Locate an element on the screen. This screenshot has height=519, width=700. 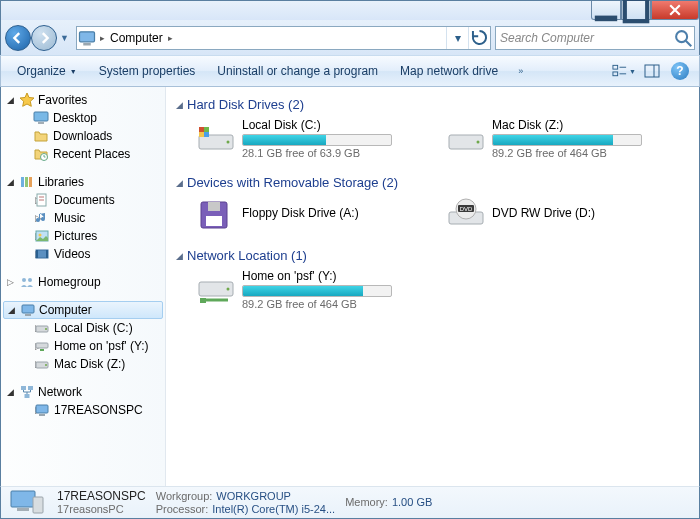
sidebar-item-videos: ▷Videos is located at coordinates (83, 254).